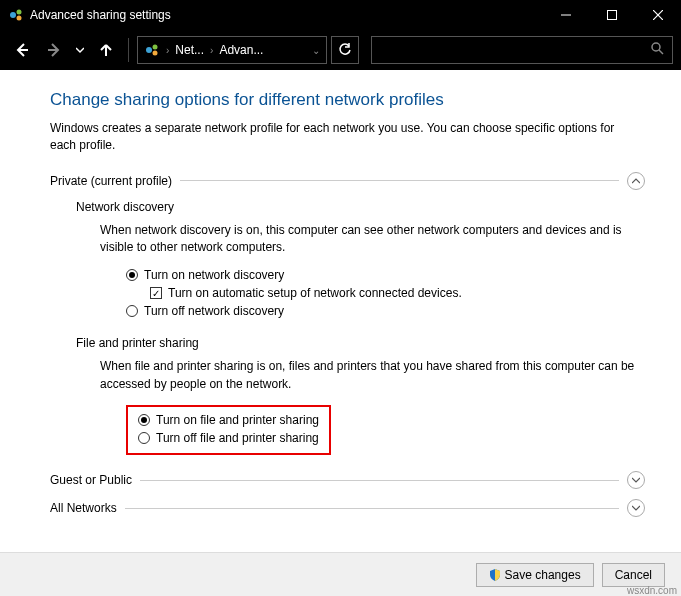  What do you see at coordinates (634, 575) in the screenshot?
I see `cancel-button: Cancel` at bounding box center [634, 575].